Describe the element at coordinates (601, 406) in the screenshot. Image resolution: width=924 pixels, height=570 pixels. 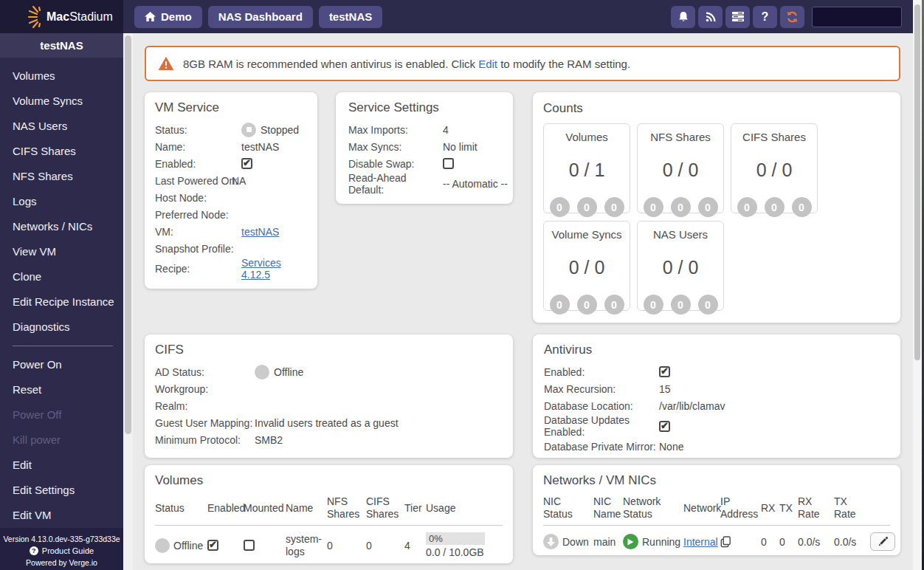
I see `db-location-label: Database Location:` at that location.